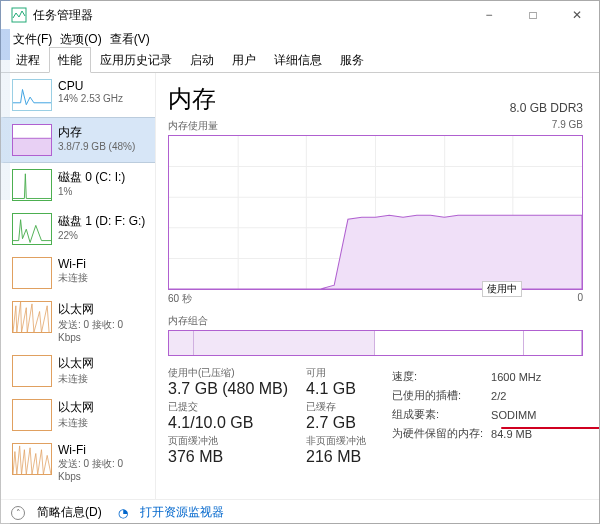  I want to click on stat-value: 216 MB, so click(334, 456).